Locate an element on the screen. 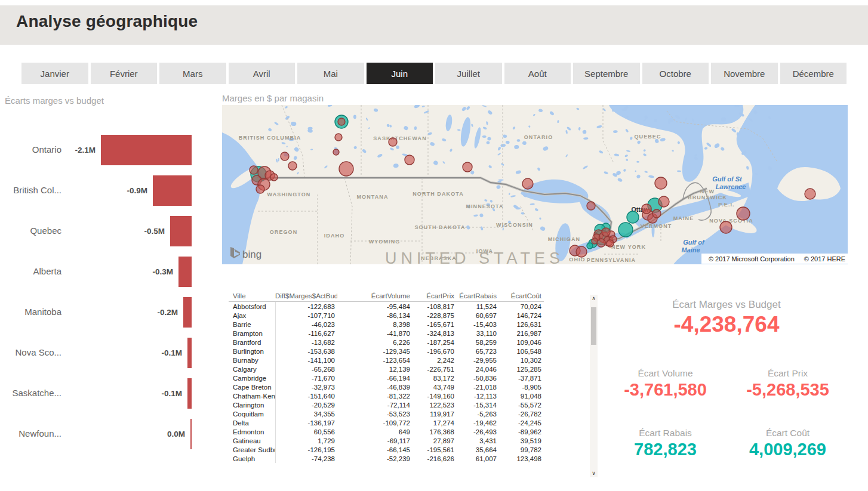 The image size is (868, 491). table-cell: 125,285 is located at coordinates (522, 369).